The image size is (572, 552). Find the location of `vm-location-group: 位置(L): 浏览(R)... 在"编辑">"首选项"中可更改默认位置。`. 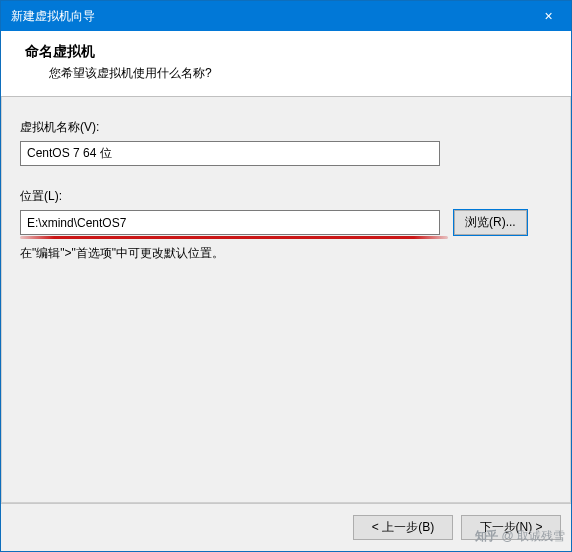

vm-location-group: 位置(L): 浏览(R)... 在"编辑">"首选项"中可更改默认位置。 is located at coordinates (286, 225).